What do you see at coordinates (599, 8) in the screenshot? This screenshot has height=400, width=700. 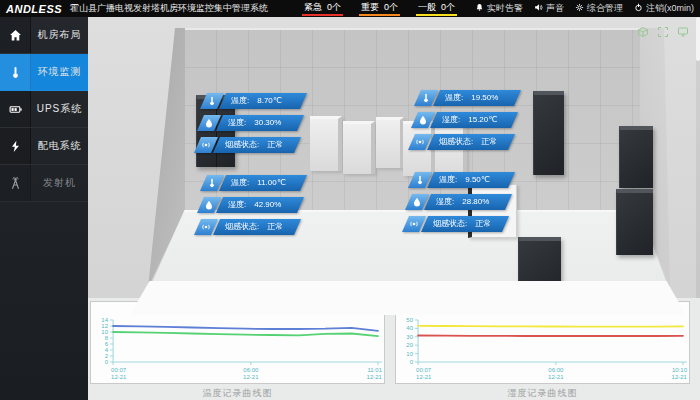 I see `menu-item-management: 综合管理` at bounding box center [599, 8].